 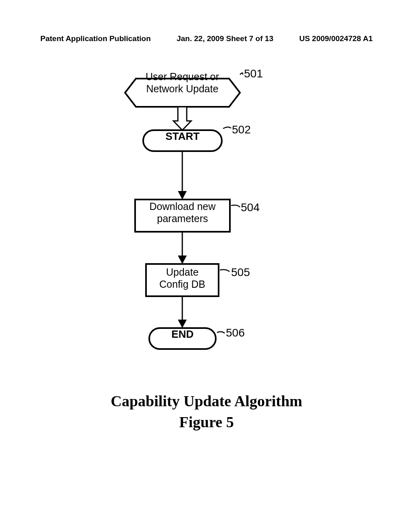 I want to click on update-node-text: Update Config DB, so click(x=182, y=278).